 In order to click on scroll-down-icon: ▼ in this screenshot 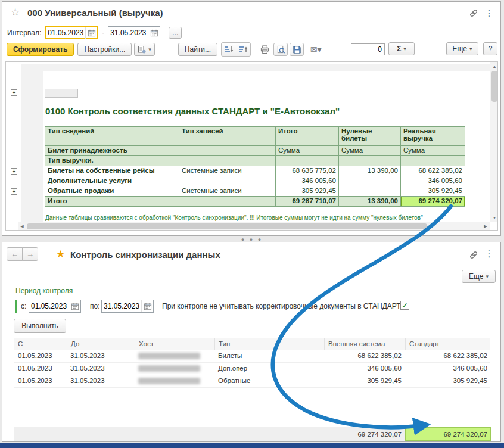, I will do `click(494, 217)`.